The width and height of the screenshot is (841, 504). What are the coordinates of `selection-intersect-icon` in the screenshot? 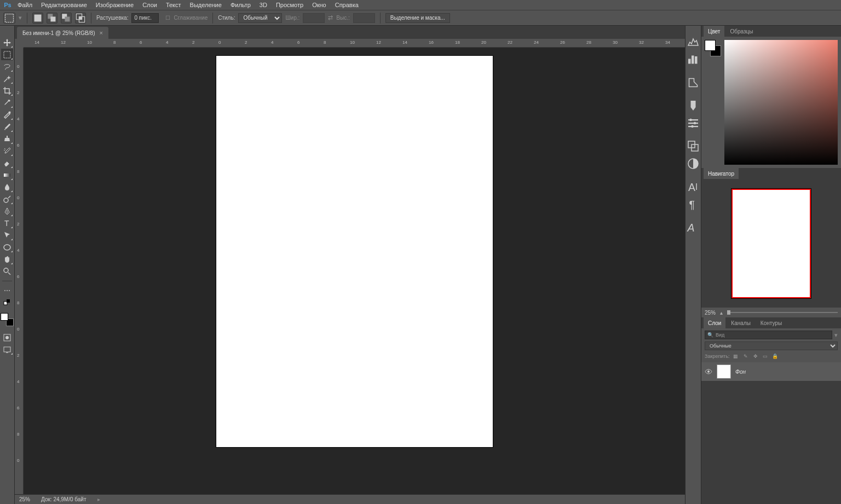 It's located at (80, 18).